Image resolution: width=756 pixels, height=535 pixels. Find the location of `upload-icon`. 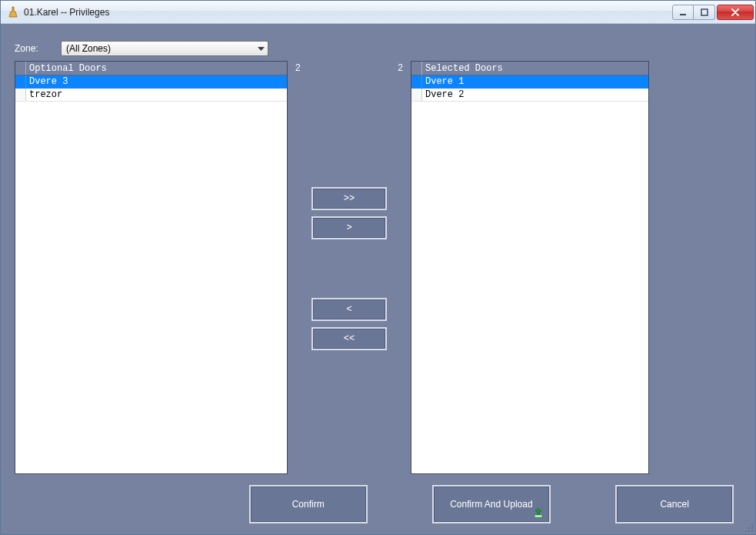

upload-icon is located at coordinates (538, 513).